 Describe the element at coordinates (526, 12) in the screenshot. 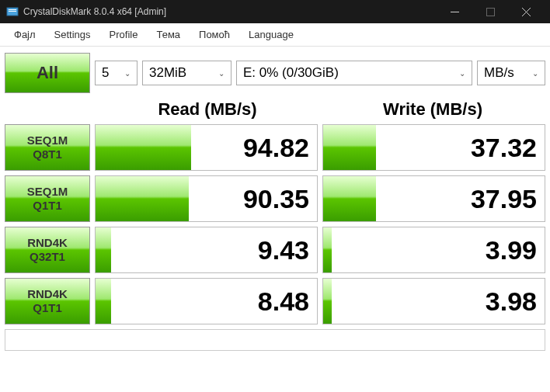

I see `close-button` at that location.